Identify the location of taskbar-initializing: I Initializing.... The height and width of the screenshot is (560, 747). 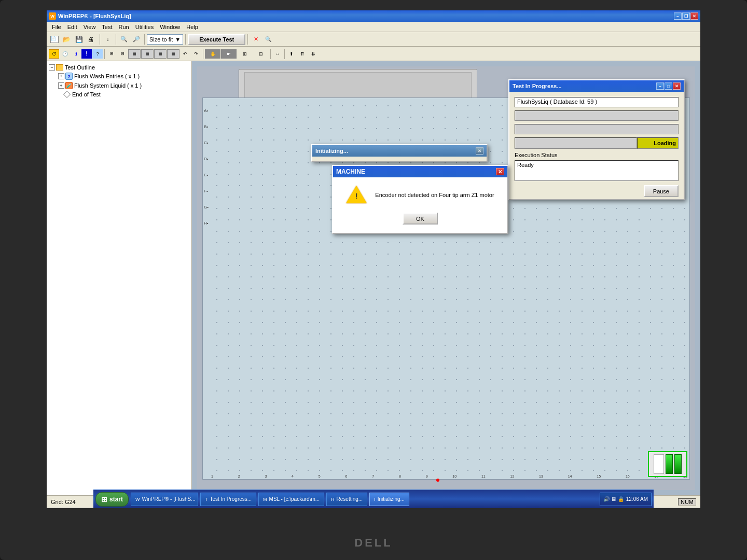
(389, 499).